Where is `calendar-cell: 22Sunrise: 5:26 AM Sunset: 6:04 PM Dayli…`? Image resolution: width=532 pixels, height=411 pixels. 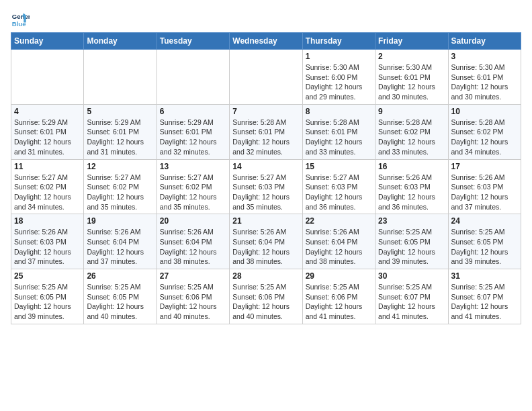
calendar-cell: 22Sunrise: 5:26 AM Sunset: 6:04 PM Dayli… is located at coordinates (339, 242).